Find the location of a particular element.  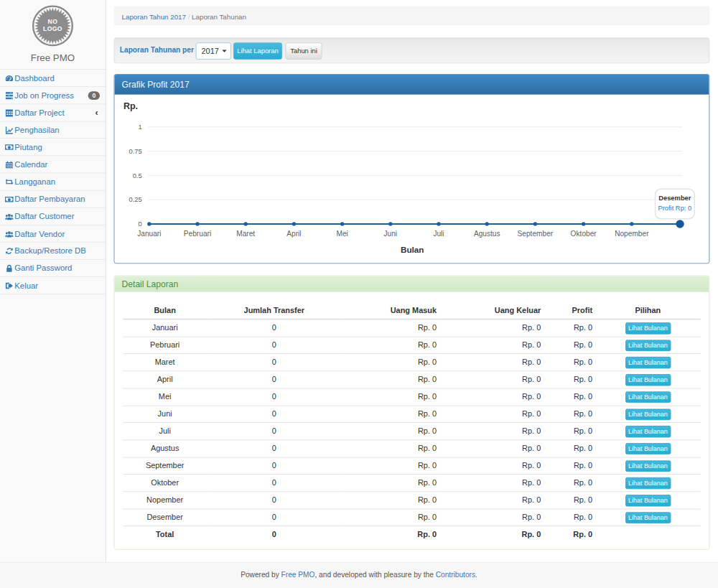

svg-text: Mei is located at coordinates (342, 234).